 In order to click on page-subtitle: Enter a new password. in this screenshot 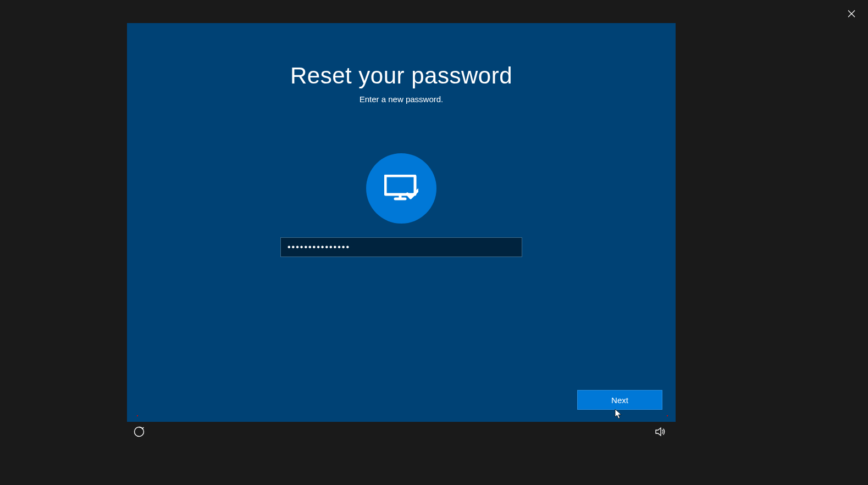, I will do `click(401, 99)`.